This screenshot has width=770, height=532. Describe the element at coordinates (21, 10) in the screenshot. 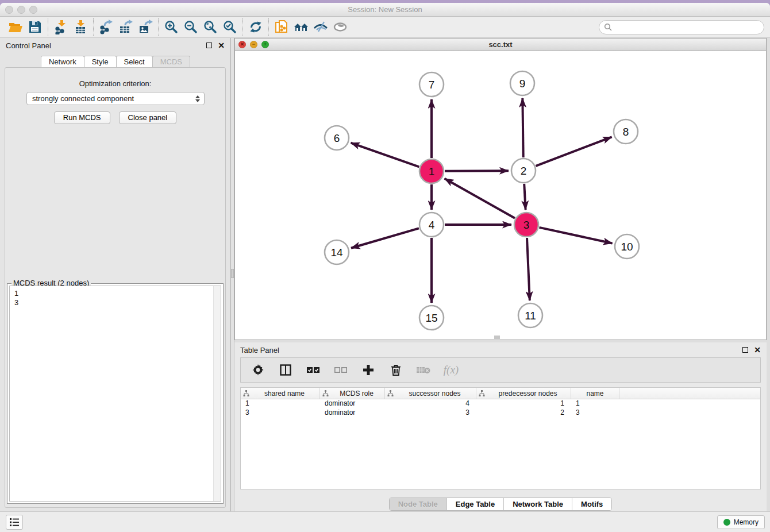

I see `minimize-window-button` at that location.